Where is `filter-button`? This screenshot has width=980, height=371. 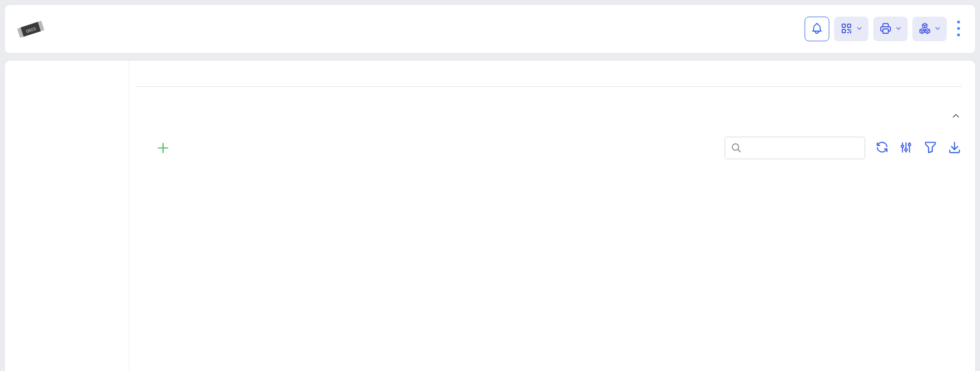 filter-button is located at coordinates (930, 148).